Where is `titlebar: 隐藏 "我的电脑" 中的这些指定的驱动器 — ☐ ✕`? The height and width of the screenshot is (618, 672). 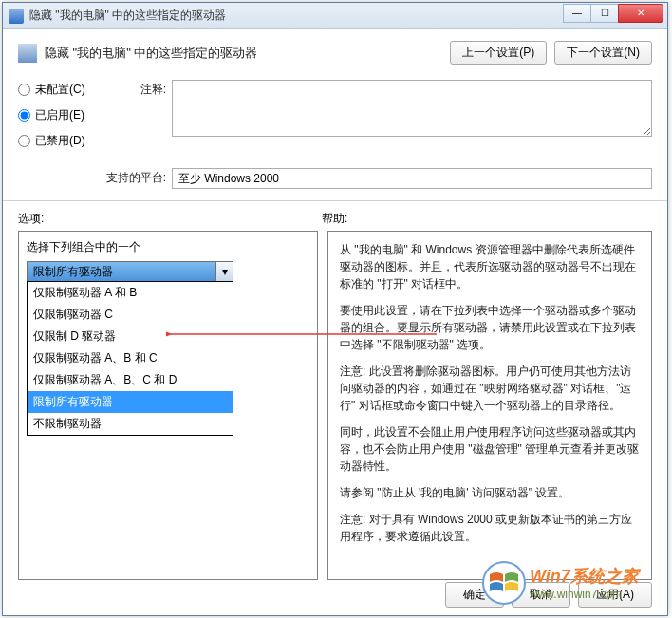
titlebar: 隐藏 "我的电脑" 中的这些指定的驱动器 — ☐ ✕ is located at coordinates (335, 16).